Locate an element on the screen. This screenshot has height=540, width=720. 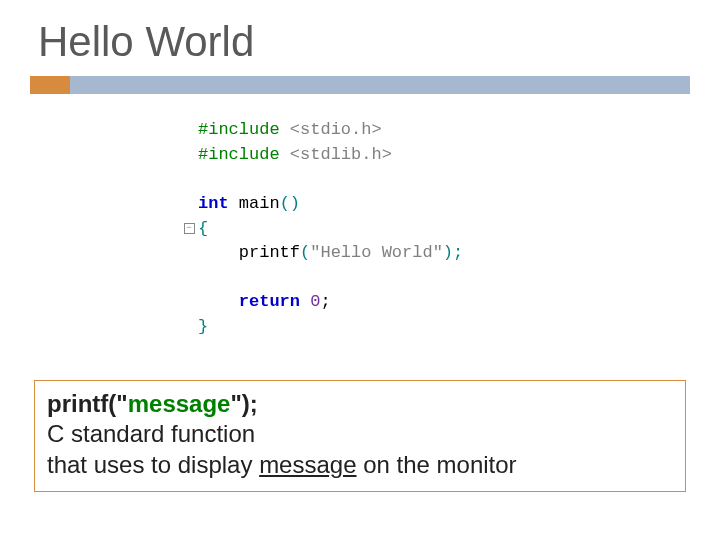
info-l1c: "); is located at coordinates (244, 404).